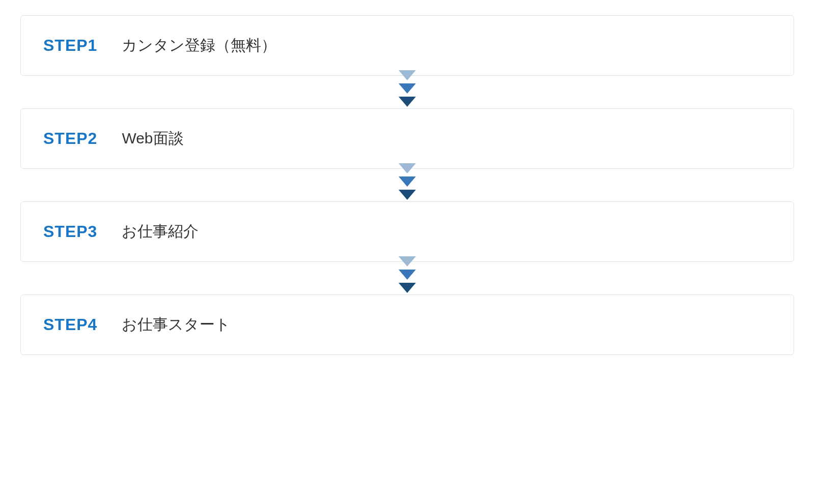 The image size is (818, 504). What do you see at coordinates (160, 232) in the screenshot?
I see `step-3-text: お仕事紹介` at bounding box center [160, 232].